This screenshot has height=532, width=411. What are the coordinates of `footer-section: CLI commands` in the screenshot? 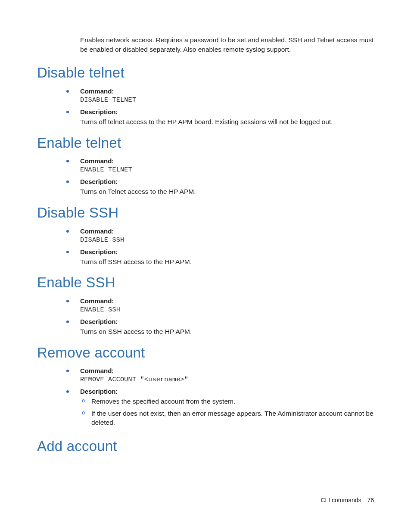 It's located at (341, 500).